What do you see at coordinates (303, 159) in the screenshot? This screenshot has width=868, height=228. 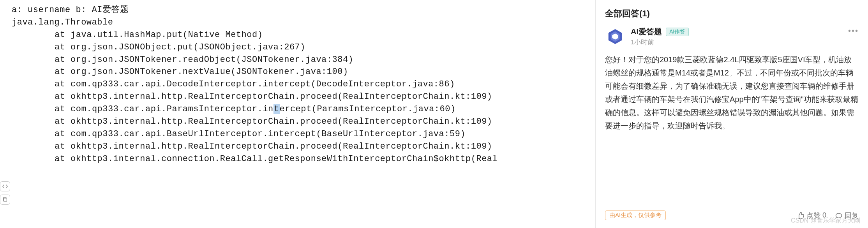 I see `code-line: at okhttp3.internal.connection.RealCall.…` at bounding box center [303, 159].